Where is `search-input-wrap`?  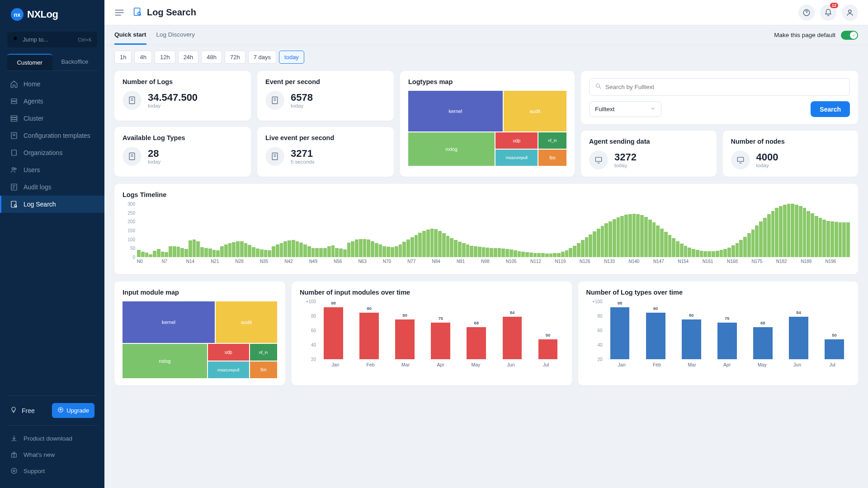 search-input-wrap is located at coordinates (720, 87).